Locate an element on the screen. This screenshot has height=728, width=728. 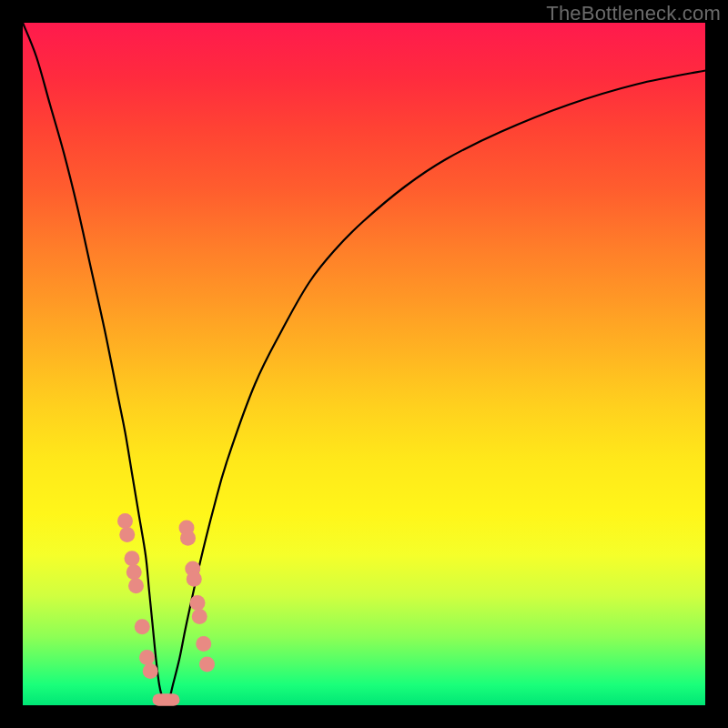
markers-right-cluster is located at coordinates (197, 597).